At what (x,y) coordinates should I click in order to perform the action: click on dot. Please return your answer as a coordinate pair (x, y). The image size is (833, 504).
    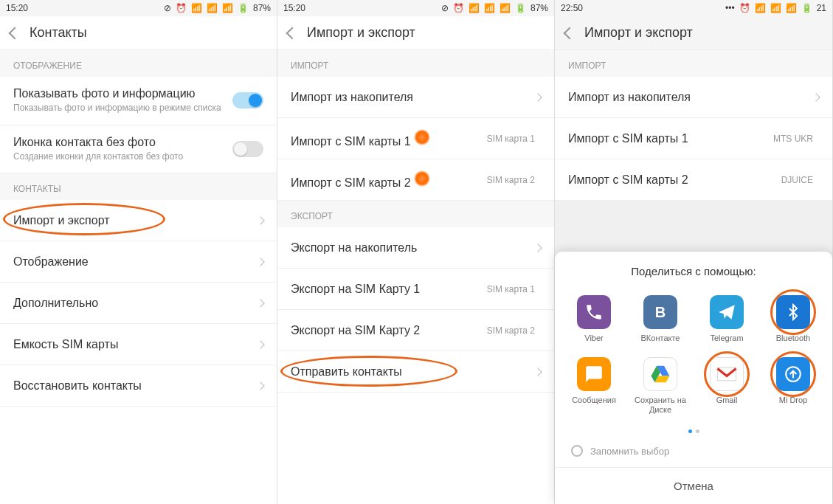
    Looking at the image, I should click on (698, 431).